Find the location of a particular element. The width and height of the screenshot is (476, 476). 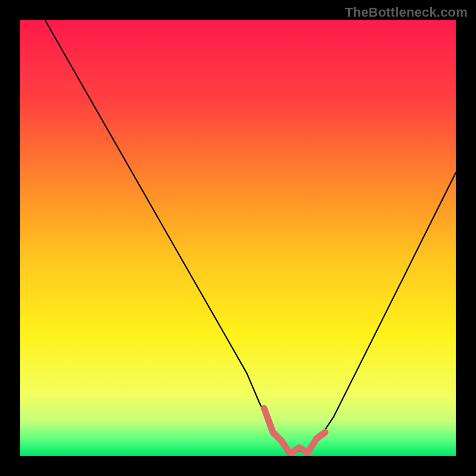

attribution-label: TheBottleneck.com is located at coordinates (406, 12).